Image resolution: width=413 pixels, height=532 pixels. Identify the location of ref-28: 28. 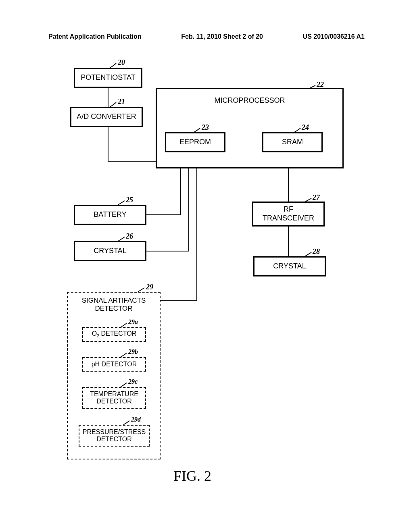
(316, 251).